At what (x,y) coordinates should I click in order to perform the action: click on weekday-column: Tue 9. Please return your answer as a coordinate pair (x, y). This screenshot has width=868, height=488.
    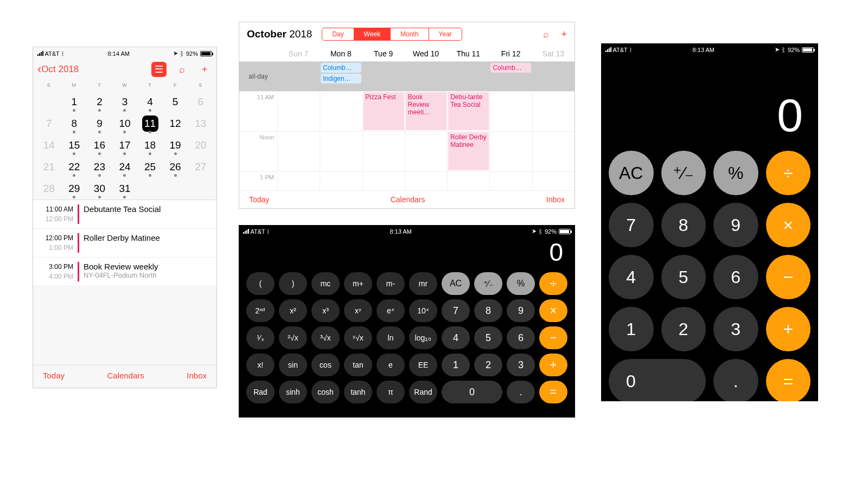
    Looking at the image, I should click on (384, 54).